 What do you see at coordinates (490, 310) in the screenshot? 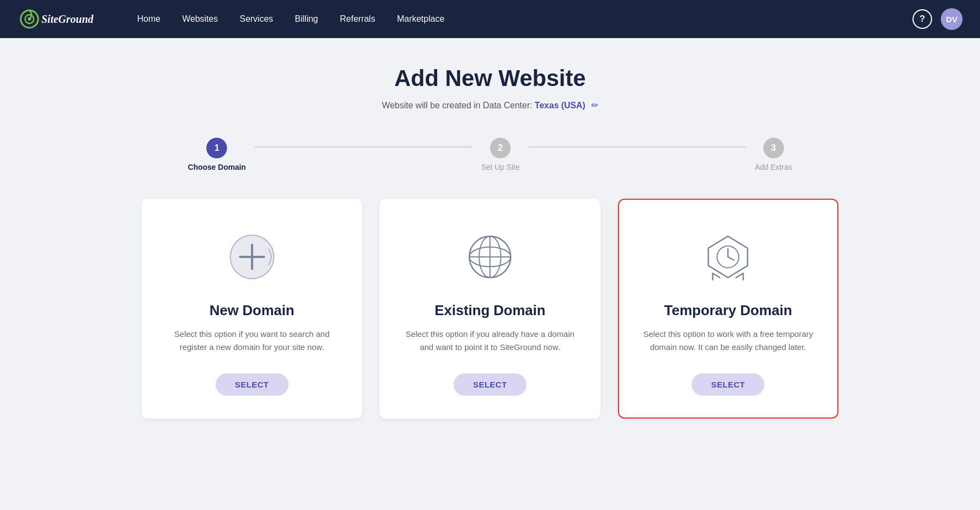
I see `existing-domain-title: Existing Domain` at bounding box center [490, 310].